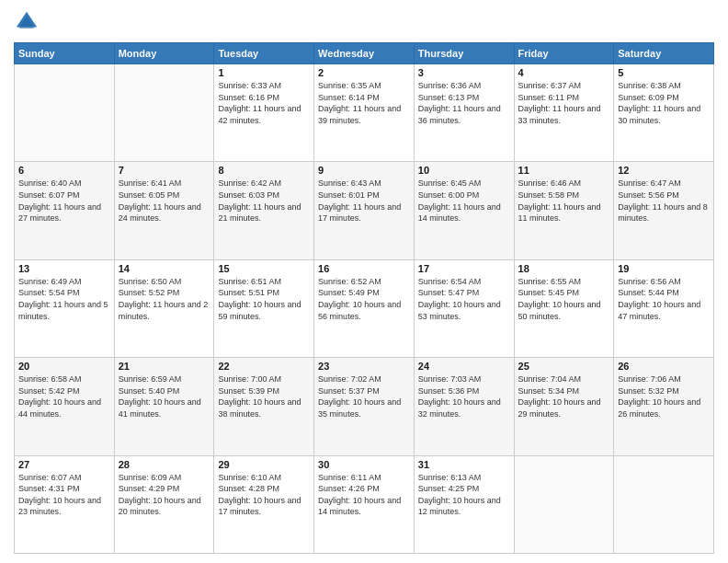  What do you see at coordinates (463, 211) in the screenshot?
I see `calendar-cell: 10Sunrise: 6:45 AM Sunset: 6:00 PM Dayli…` at bounding box center [463, 211].